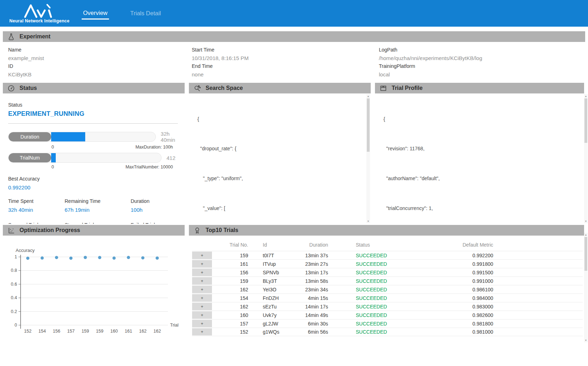 The height and width of the screenshot is (366, 588). What do you see at coordinates (97, 161) in the screenshot?
I see `progress-bar-block: TrialNum 412 0 MaxTrialNumber: 10000` at bounding box center [97, 161].